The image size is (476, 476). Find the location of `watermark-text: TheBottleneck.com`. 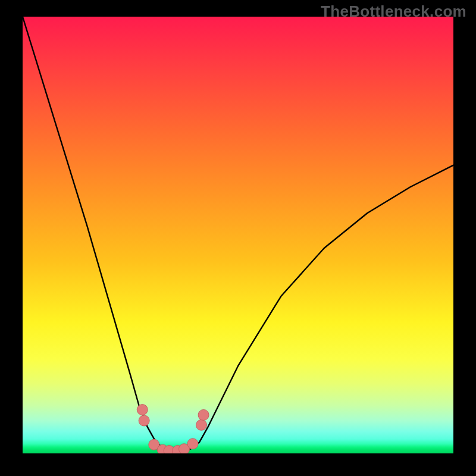

watermark-text: TheBottleneck.com is located at coordinates (394, 12).